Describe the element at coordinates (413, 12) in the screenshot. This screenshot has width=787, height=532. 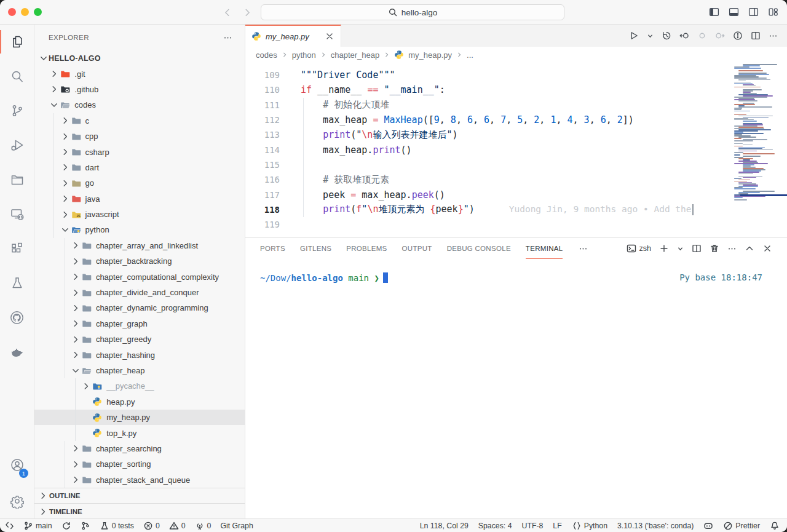
I see `command-center-search: hello-algo` at that location.